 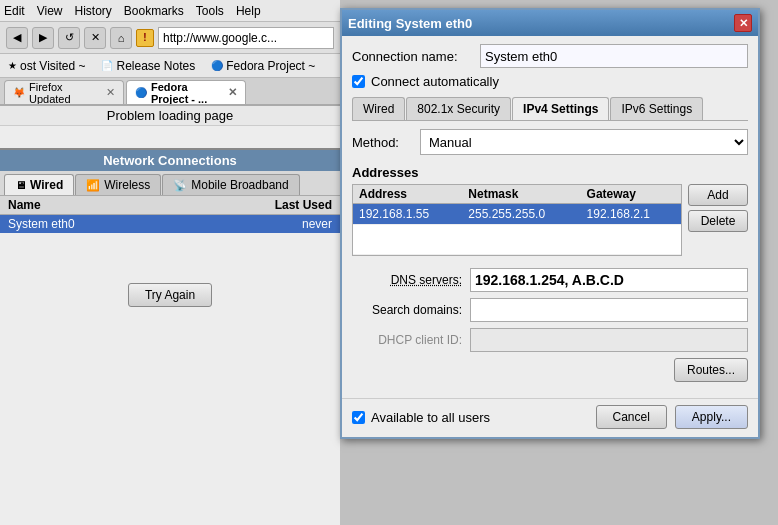 What do you see at coordinates (14, 11) in the screenshot?
I see `menu-edit: Edit` at bounding box center [14, 11].